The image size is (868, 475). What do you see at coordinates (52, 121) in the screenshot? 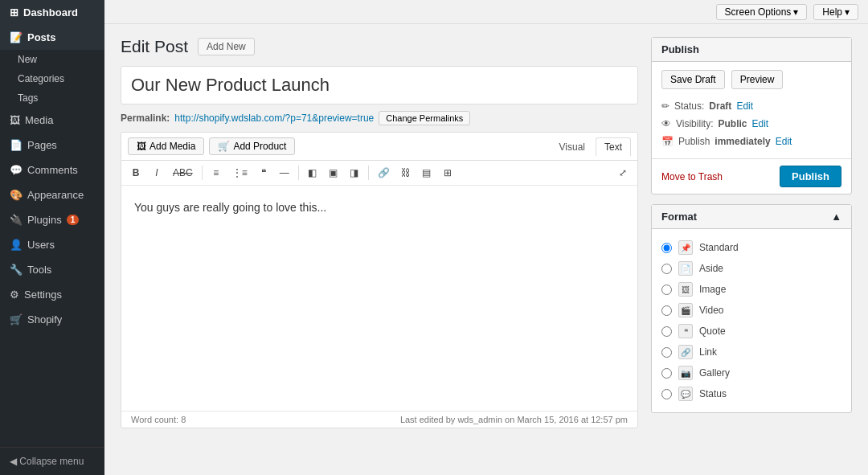
I see `sidebar-item-media: 🖼 Media` at bounding box center [52, 121].